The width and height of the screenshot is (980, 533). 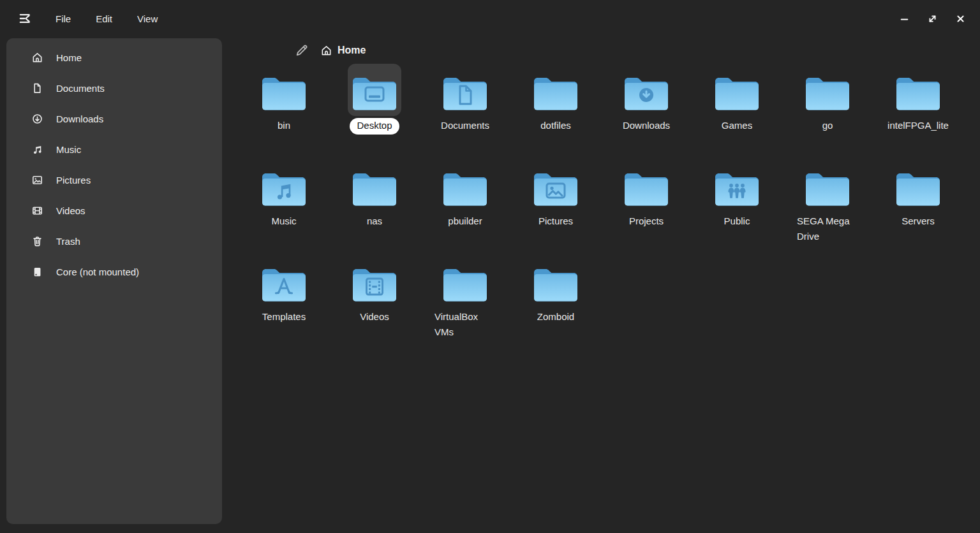 What do you see at coordinates (646, 126) in the screenshot?
I see `folder-label: Downloads` at bounding box center [646, 126].